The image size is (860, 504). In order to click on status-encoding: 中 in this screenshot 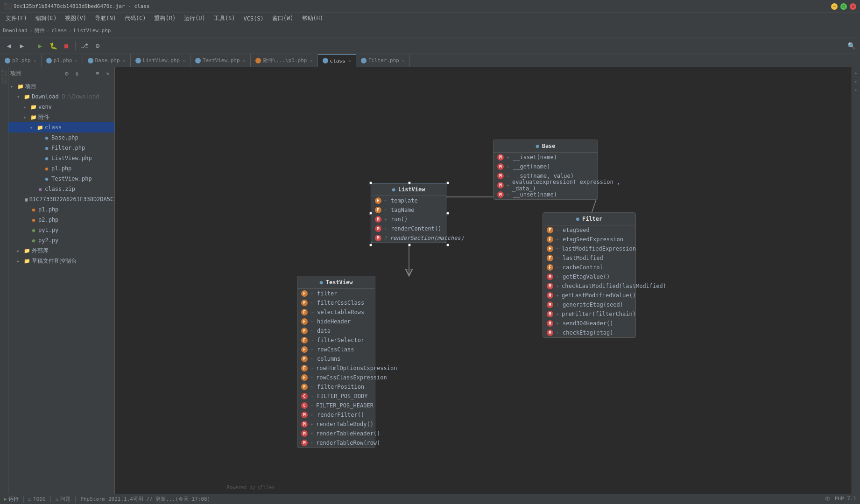, I will do `click(827, 499)`.